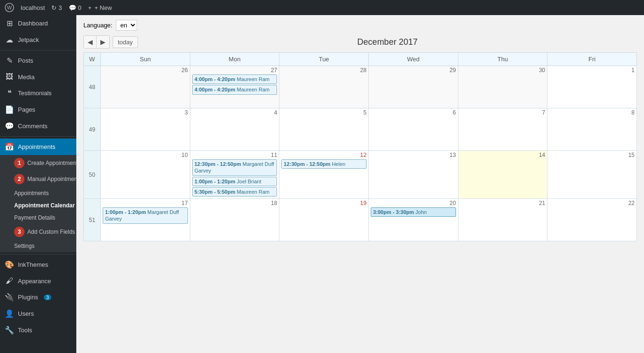  I want to click on day-number: 14, so click(503, 155).